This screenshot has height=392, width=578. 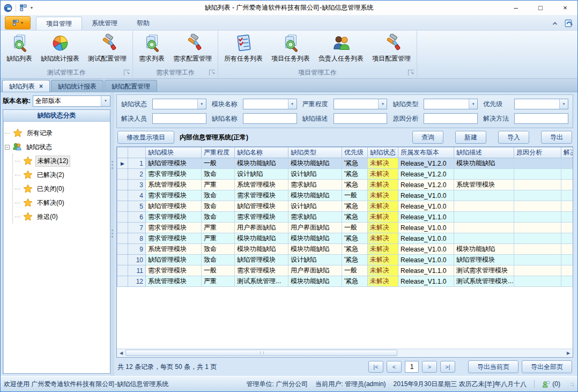 What do you see at coordinates (540, 8) in the screenshot?
I see `maximize-button: □` at bounding box center [540, 8].